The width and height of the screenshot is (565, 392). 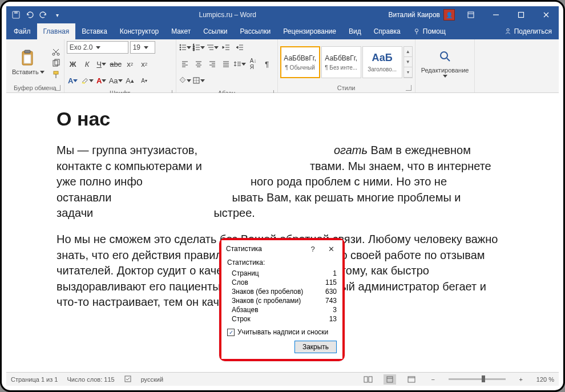 I want to click on tab-home: Главная, so click(x=56, y=31).